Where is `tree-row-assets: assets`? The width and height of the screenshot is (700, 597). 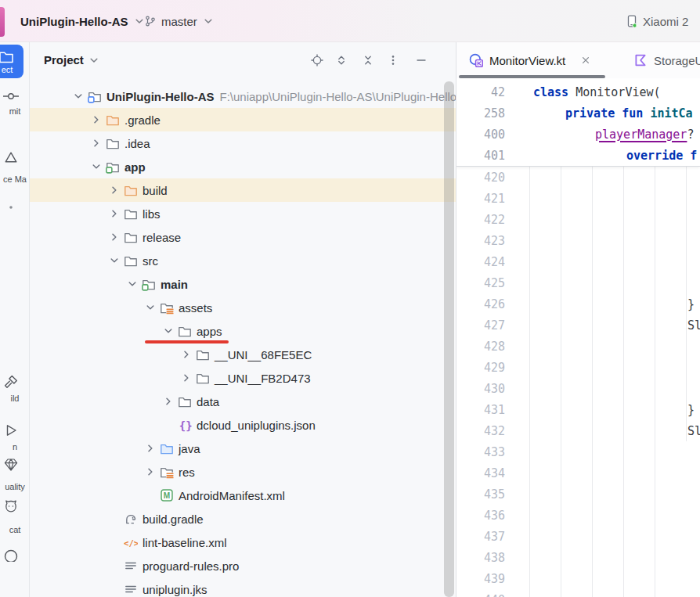
tree-row-assets: assets is located at coordinates (243, 307).